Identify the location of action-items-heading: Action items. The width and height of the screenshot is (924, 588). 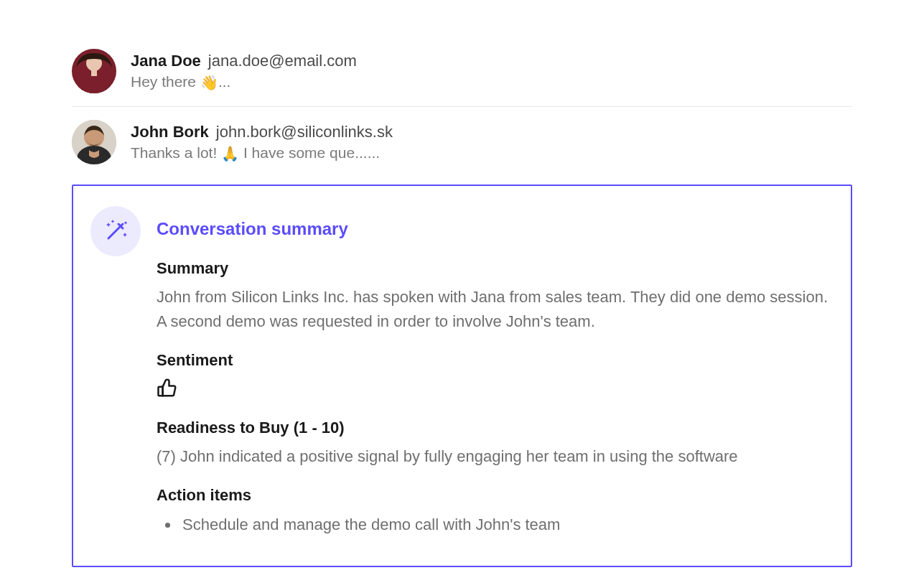
(495, 495).